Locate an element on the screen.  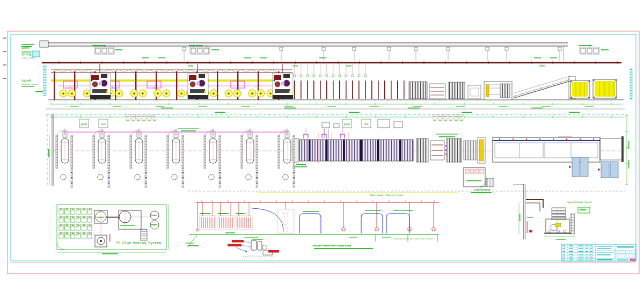
steam-source-box is located at coordinates (36, 54).